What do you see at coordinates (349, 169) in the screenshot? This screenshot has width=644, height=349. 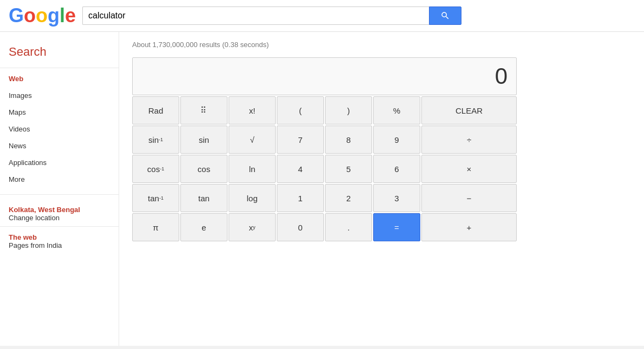 I see `calc-btn-5: 5` at bounding box center [349, 169].